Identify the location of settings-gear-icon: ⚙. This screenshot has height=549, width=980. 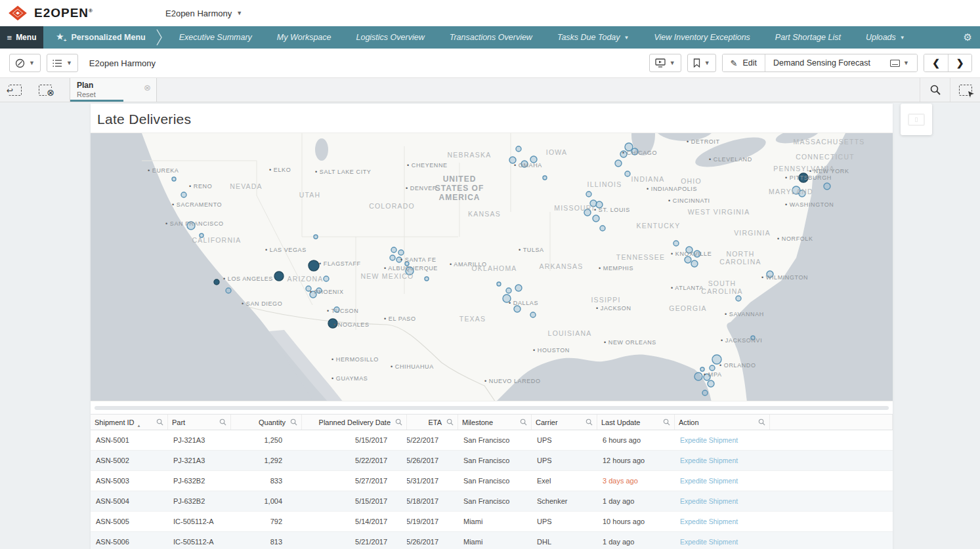
(971, 37).